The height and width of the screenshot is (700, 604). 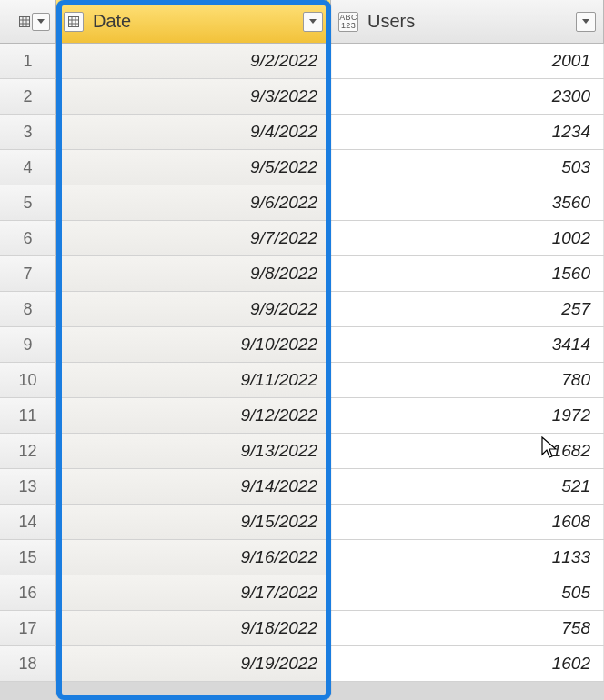 I want to click on cell-date: 9/8/2022, so click(x=194, y=274).